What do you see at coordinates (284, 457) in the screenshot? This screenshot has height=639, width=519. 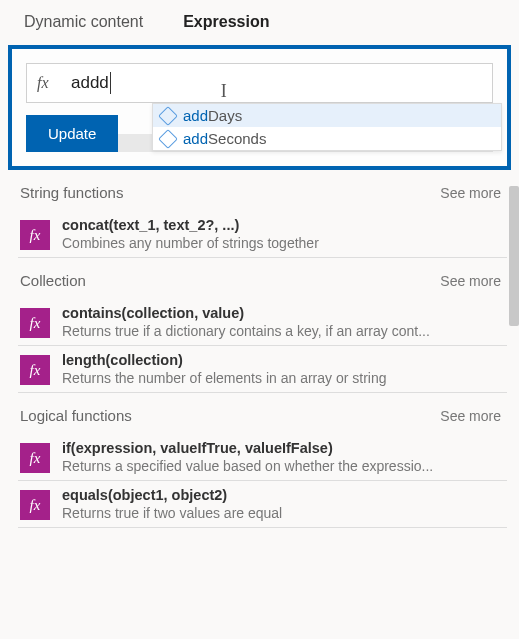 I see `function-text: if(expression, valueIfTrue, valueIfFalse…` at bounding box center [284, 457].